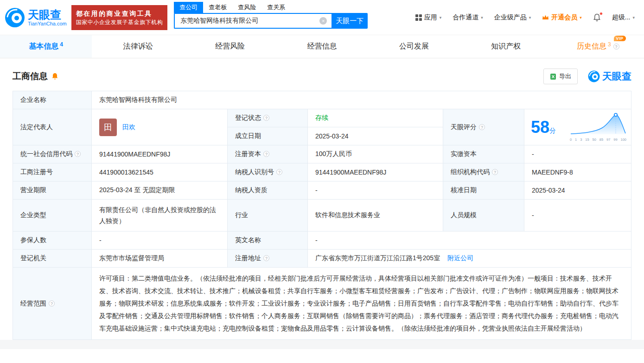 This screenshot has height=363, width=644. What do you see at coordinates (268, 172) in the screenshot?
I see `taxpayer-no-label: 纳税人识别号?` at bounding box center [268, 172].